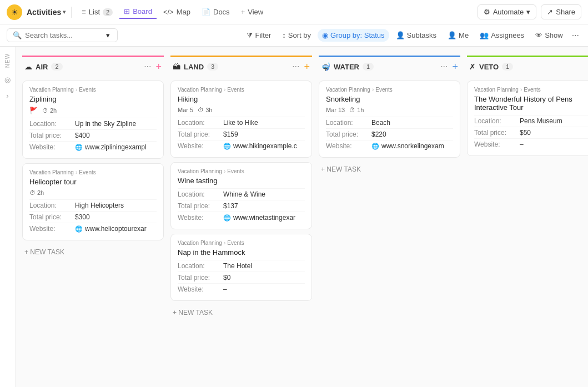 The height and width of the screenshot is (387, 588). What do you see at coordinates (93, 217) in the screenshot?
I see `card-field: Total price:$300` at bounding box center [93, 217].